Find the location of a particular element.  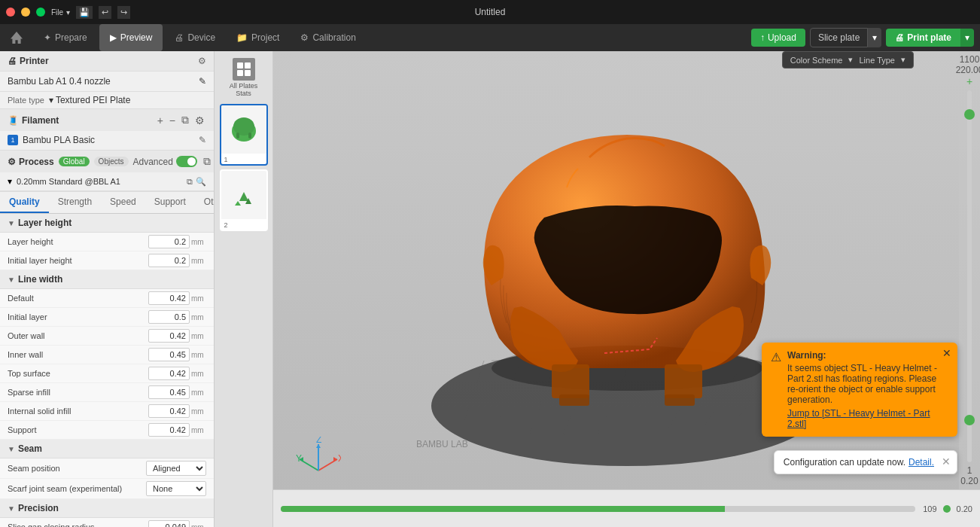

tag-objects: Objects is located at coordinates (111, 161).